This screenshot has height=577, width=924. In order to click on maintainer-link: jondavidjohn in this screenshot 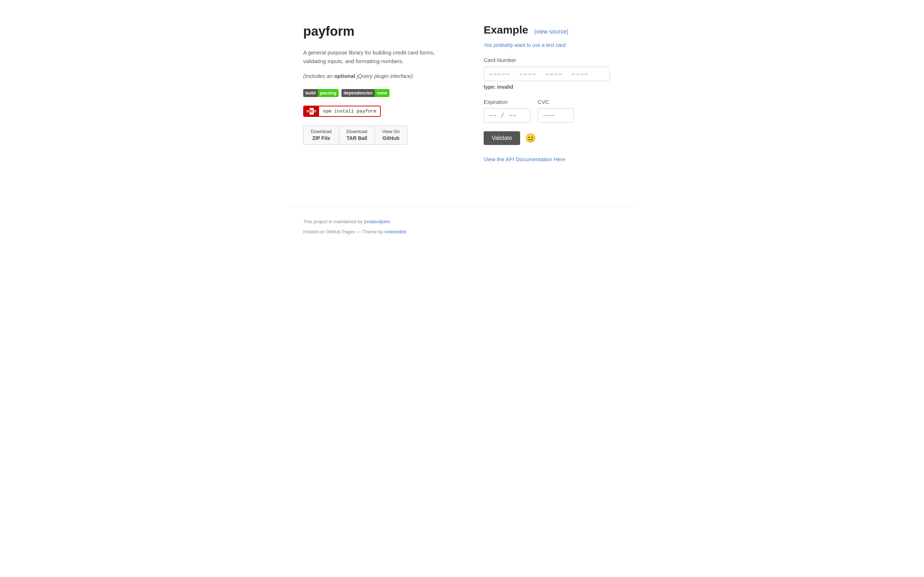, I will do `click(377, 222)`.